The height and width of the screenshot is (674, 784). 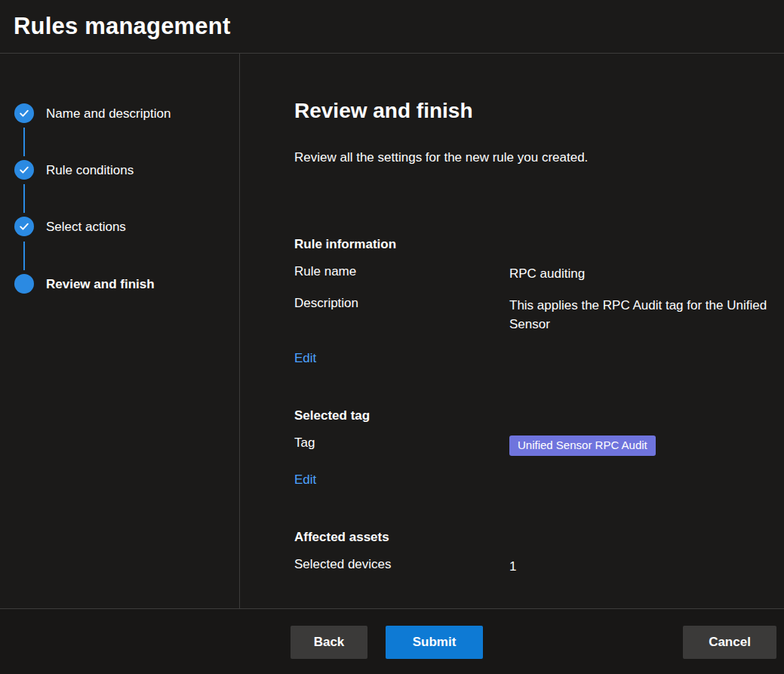 I want to click on section-rule-information: Rule information Rule name RPC auditing …, so click(x=531, y=302).